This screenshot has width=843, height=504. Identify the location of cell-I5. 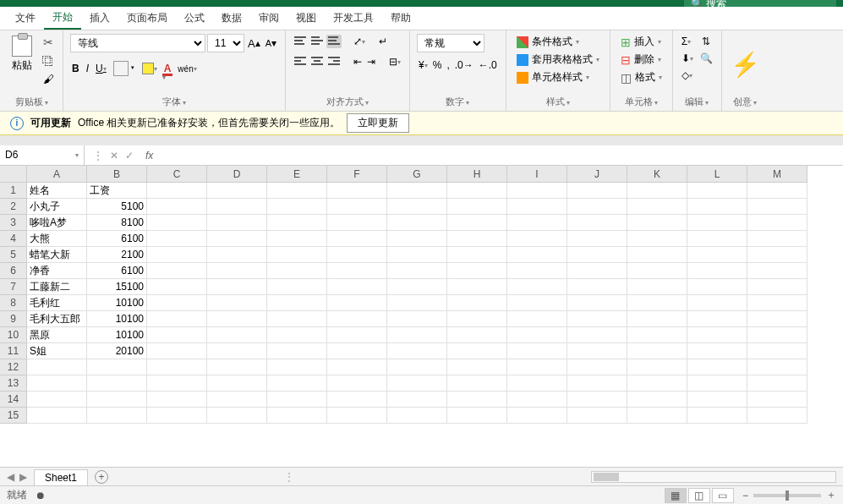
(538, 255).